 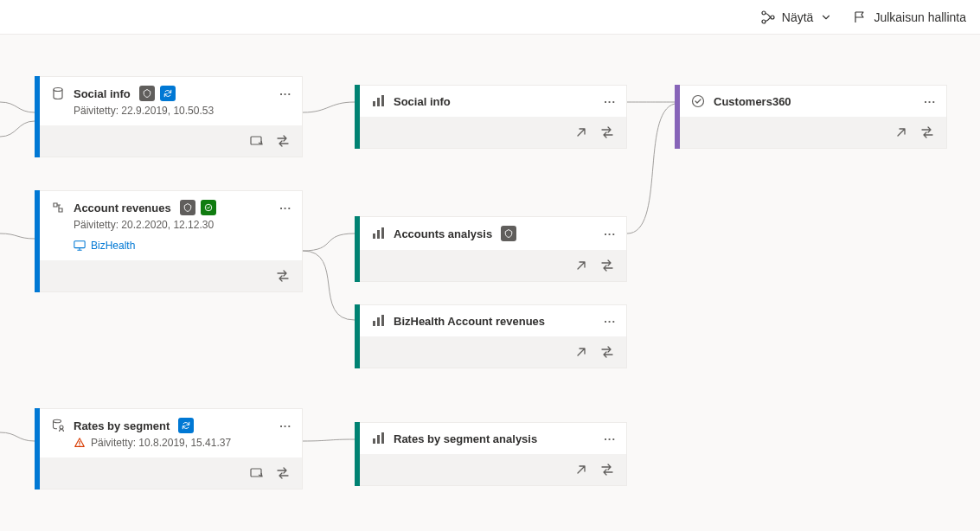 I want to click on publish-management-button: Julkaisun hallinta, so click(x=910, y=17).